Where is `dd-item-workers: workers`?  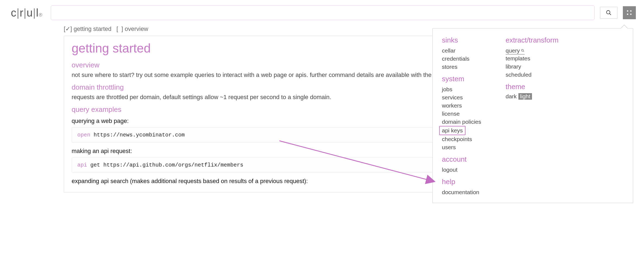
dd-item-workers: workers is located at coordinates (462, 106).